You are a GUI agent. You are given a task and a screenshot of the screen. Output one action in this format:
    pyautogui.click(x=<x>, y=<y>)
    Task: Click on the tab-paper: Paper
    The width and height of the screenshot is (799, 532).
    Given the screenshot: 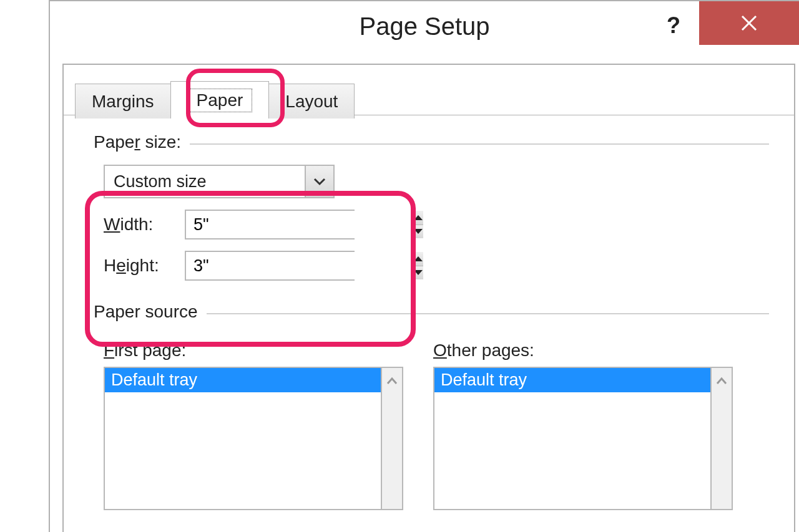 What is the action you would take?
    pyautogui.click(x=220, y=100)
    